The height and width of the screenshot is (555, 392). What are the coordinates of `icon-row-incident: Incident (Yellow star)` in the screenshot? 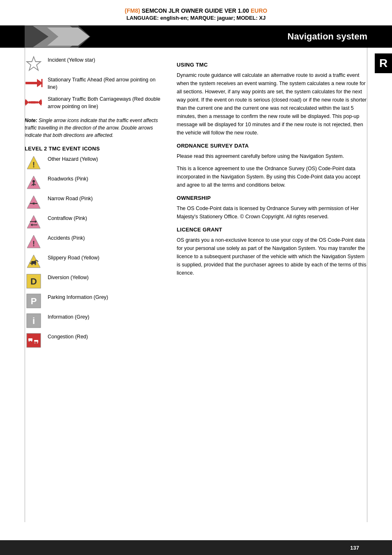 It's located at (95, 64).